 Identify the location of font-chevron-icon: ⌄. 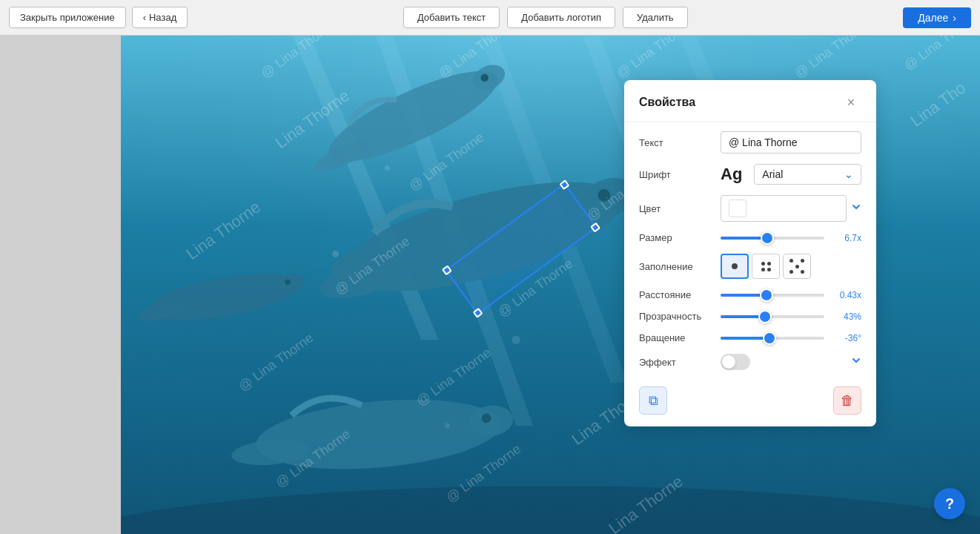
(849, 174).